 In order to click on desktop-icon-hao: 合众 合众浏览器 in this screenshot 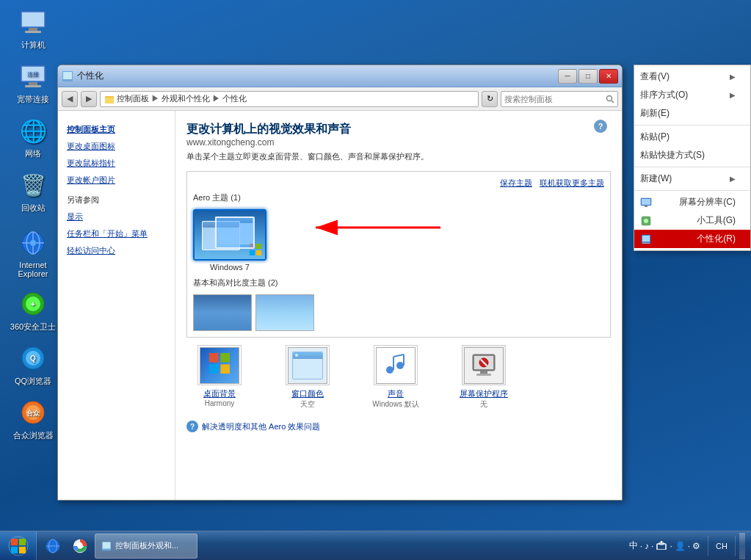, I will do `click(33, 420)`.